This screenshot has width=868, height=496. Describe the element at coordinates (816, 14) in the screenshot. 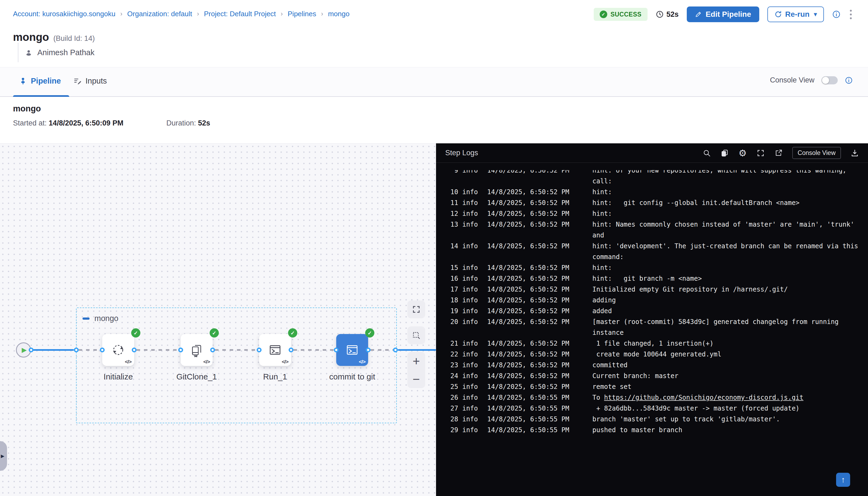

I see `chevron-down-icon: ▾` at that location.